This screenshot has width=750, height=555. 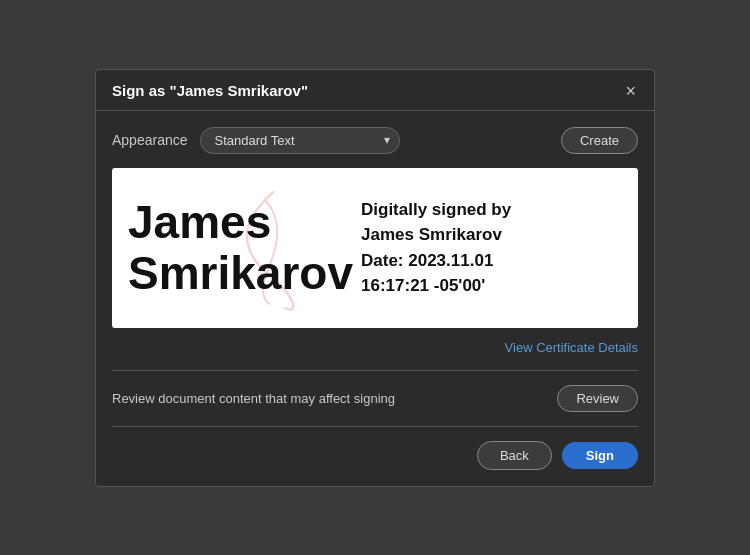 What do you see at coordinates (488, 248) in the screenshot?
I see `signature-details-area: Digitally signed by James Smrikarov Date…` at bounding box center [488, 248].